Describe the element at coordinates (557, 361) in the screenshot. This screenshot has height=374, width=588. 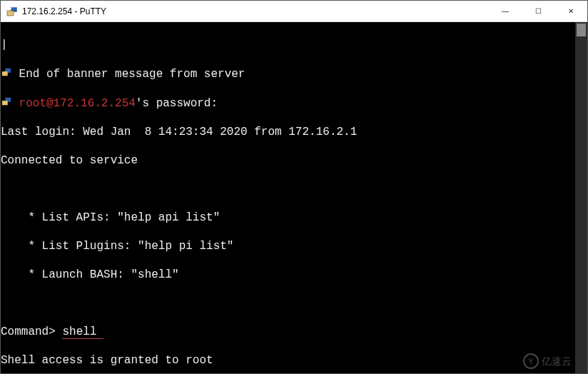
I see `watermark-text: 亿速云` at that location.